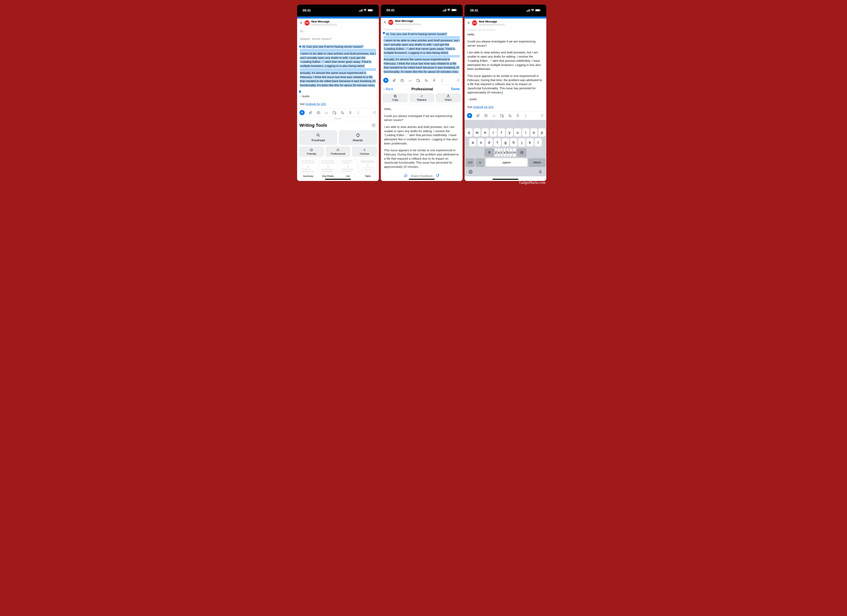 The width and height of the screenshot is (847, 616). I want to click on copy-button: Copy, so click(395, 98).